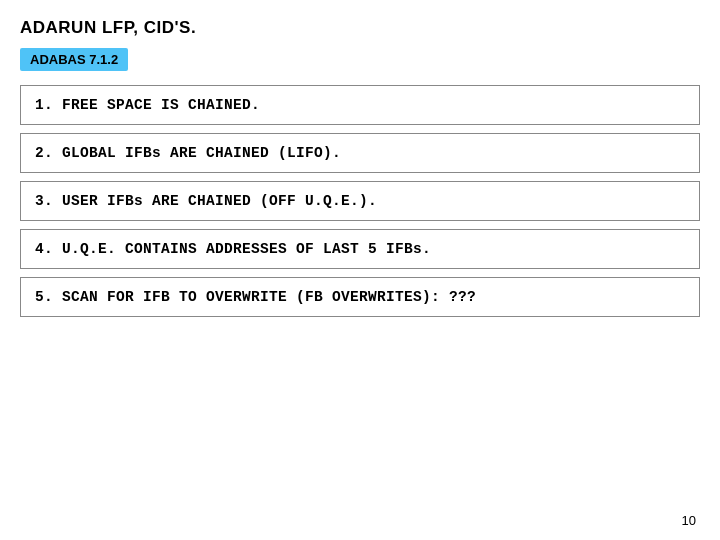 The height and width of the screenshot is (540, 720). I want to click on list-item-3: 3. USER IFBs ARE CHAINED (OFF U.Q.E.)., so click(360, 201).